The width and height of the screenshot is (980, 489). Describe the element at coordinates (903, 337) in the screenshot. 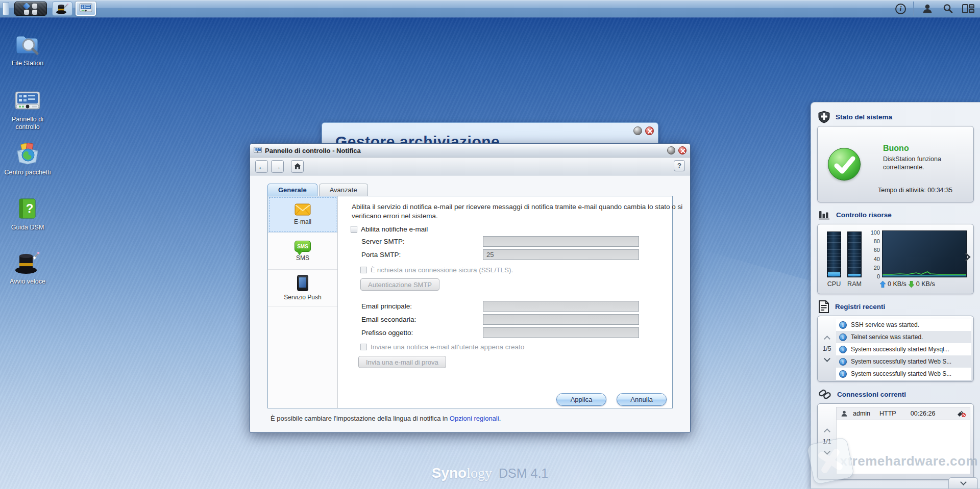

I see `log-row: Telnet service was started.` at that location.